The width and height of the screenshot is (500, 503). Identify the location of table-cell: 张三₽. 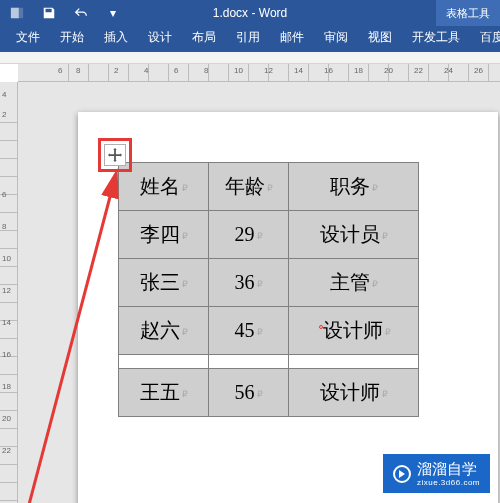
(164, 283).